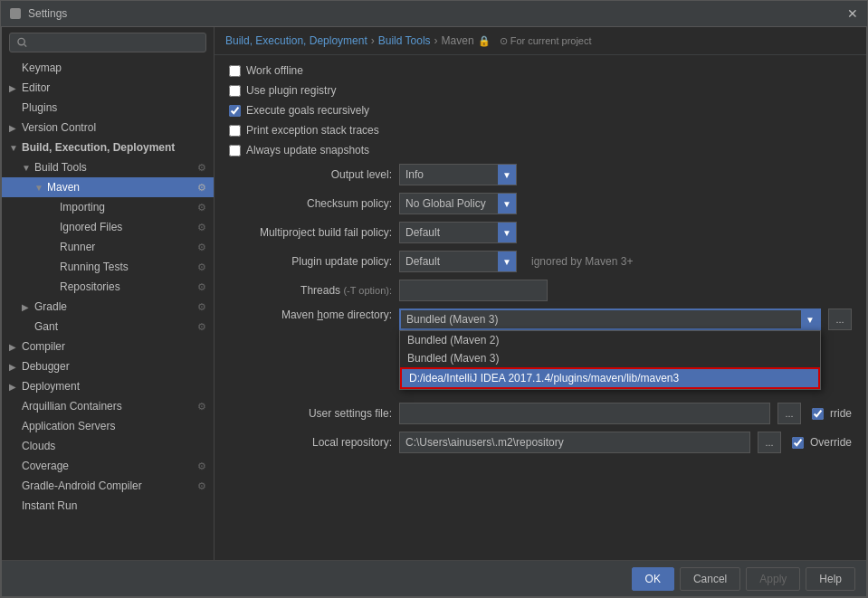 The image size is (868, 598). I want to click on sidebar-item-gradle: ▶ Gradle ⚙, so click(108, 307).